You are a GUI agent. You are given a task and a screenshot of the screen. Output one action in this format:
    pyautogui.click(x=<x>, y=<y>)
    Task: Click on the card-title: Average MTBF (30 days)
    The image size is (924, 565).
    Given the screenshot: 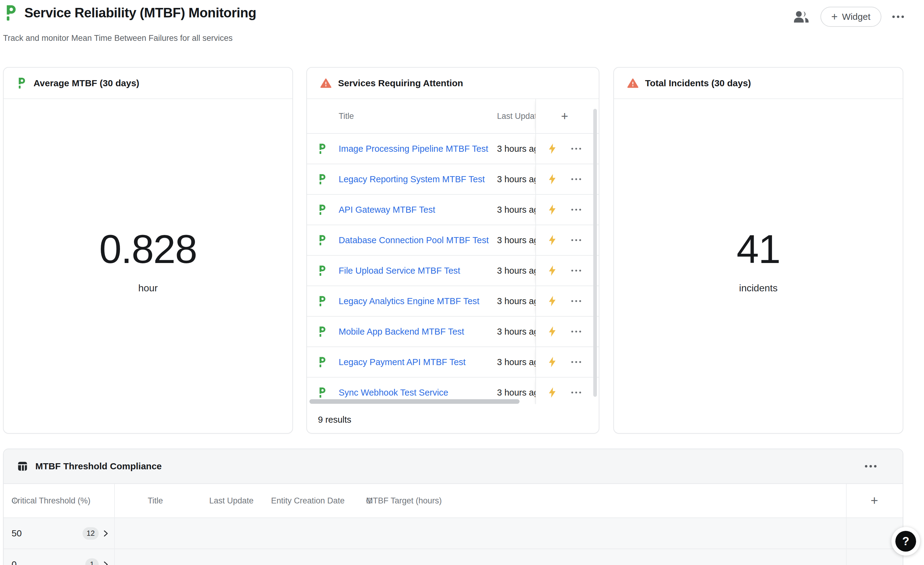 What is the action you would take?
    pyautogui.click(x=86, y=83)
    